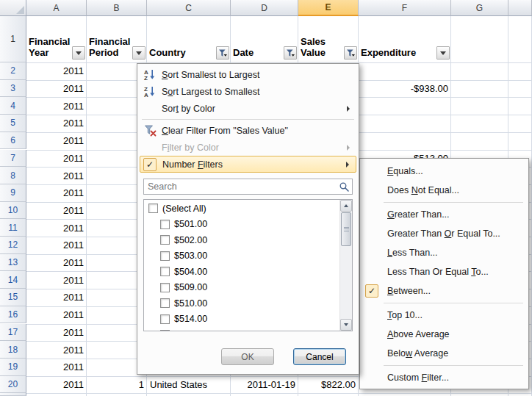 The width and height of the screenshot is (532, 396). What do you see at coordinates (248, 357) in the screenshot?
I see `ok-button: OK` at bounding box center [248, 357].